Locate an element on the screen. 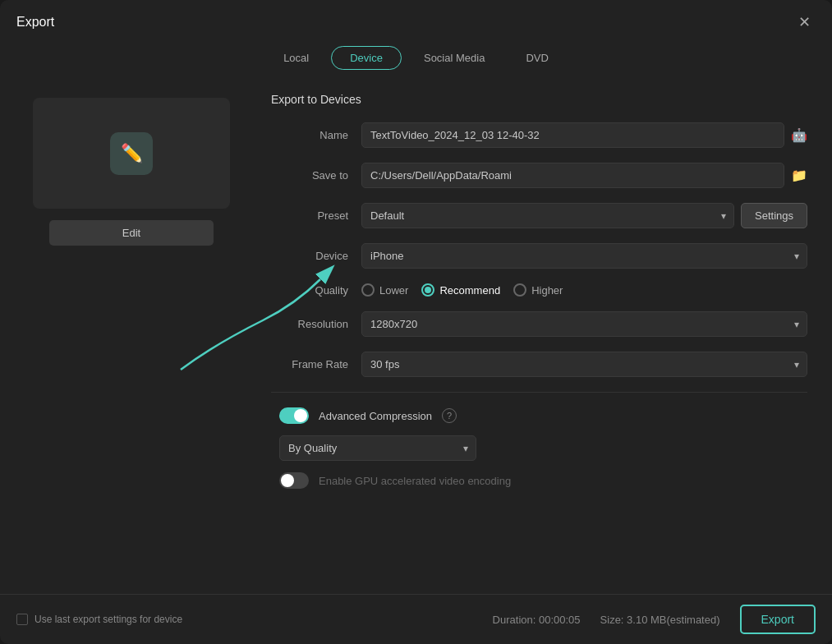  toggle-knob is located at coordinates (301, 416).